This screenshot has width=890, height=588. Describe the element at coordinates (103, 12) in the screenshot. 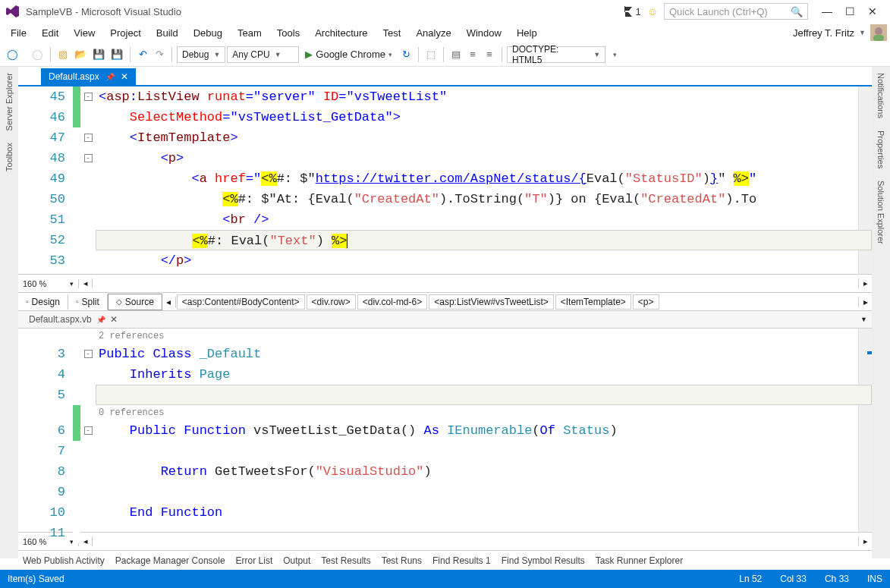

I see `window-title: SampleVB - Microsoft Visual Studio` at that location.